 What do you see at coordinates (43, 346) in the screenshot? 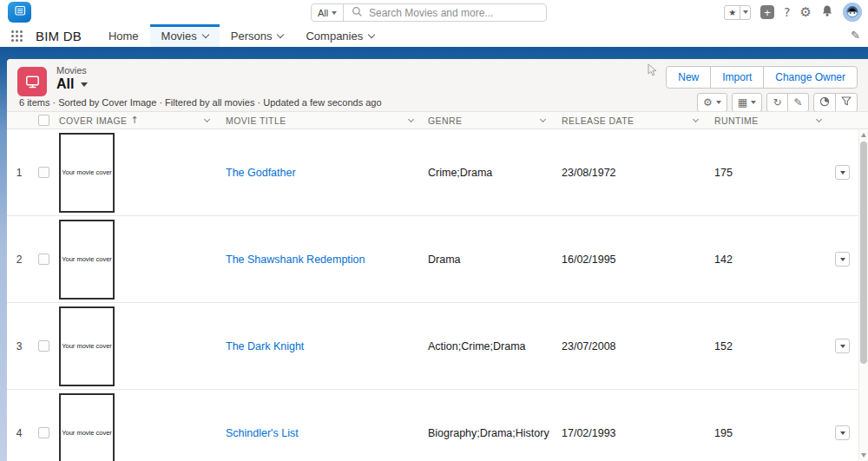
I see `row-checkbox-cell` at bounding box center [43, 346].